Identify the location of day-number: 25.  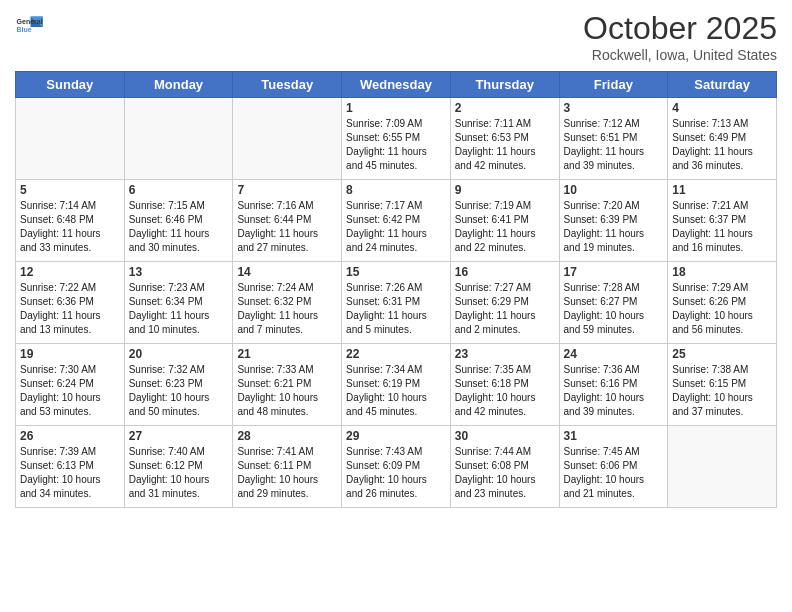
(722, 354).